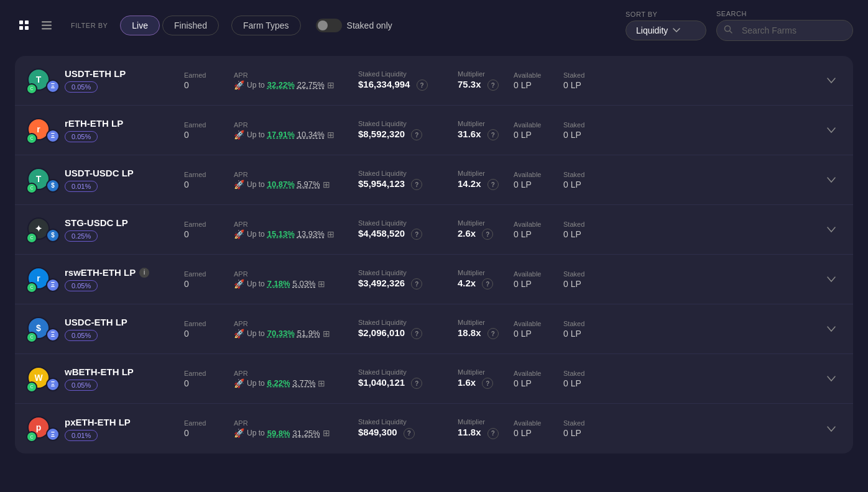 The width and height of the screenshot is (868, 492). What do you see at coordinates (296, 334) in the screenshot?
I see `apr-value: 🚀 Up to 70.33% 51.9% ⊞` at bounding box center [296, 334].